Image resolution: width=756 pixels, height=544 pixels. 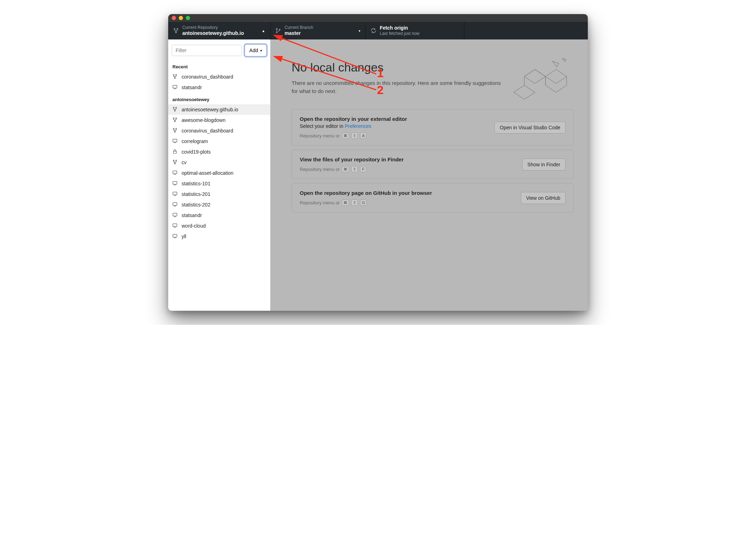 I want to click on owner-repo-list: antoinesoetewey.github.ioawesome-blogdow…, so click(x=219, y=173).